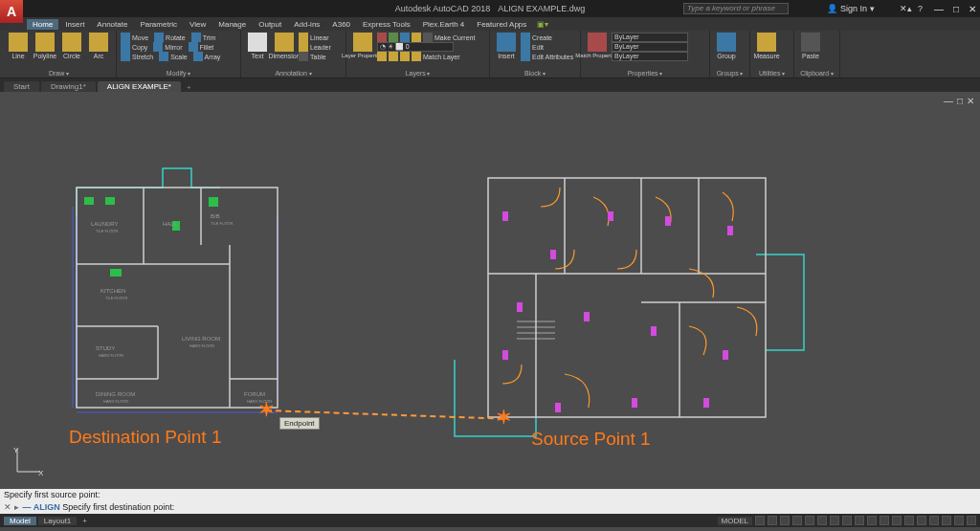 The width and height of the screenshot is (980, 531). What do you see at coordinates (767, 46) in the screenshot?
I see `measure-button: Measure` at bounding box center [767, 46].